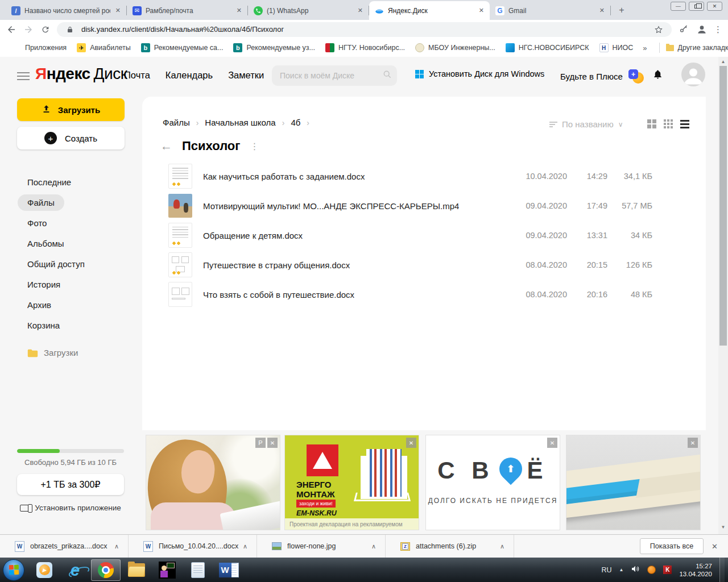 This screenshot has height=582, width=728. What do you see at coordinates (424, 206) in the screenshot?
I see `file-row: Мотивирующий мультик! МО...АНДЕ ЭКСПРЕСС…` at bounding box center [424, 206].